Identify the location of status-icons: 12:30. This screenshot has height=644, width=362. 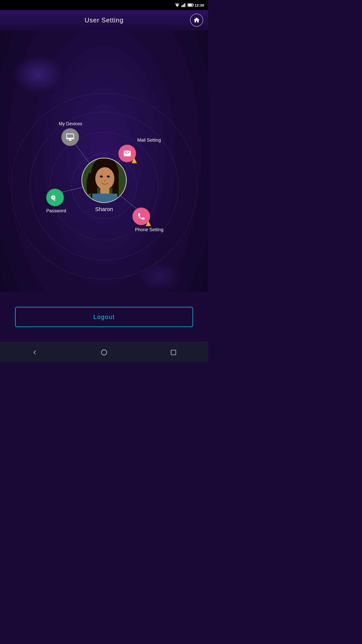
(189, 5).